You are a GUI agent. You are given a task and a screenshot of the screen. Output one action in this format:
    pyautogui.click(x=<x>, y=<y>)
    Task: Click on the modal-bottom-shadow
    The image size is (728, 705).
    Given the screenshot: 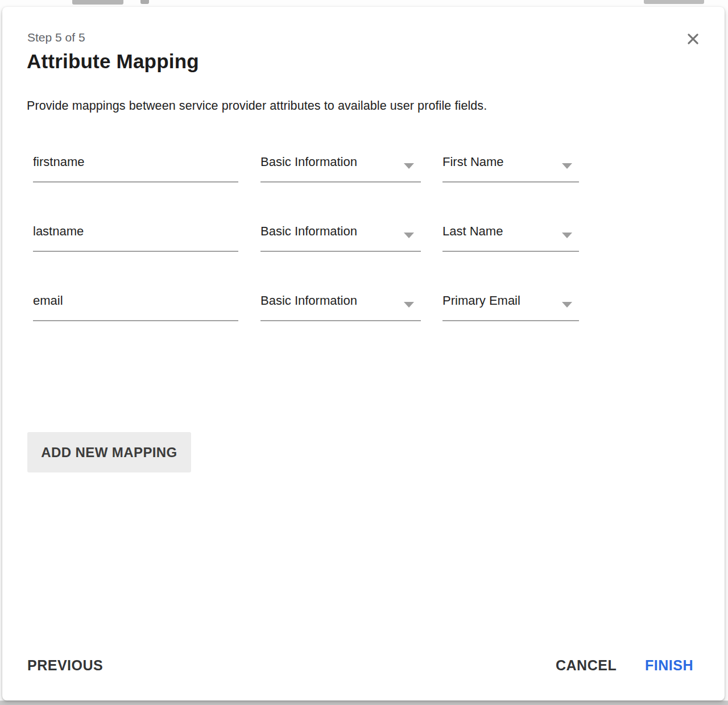 What is the action you would take?
    pyautogui.click(x=364, y=703)
    